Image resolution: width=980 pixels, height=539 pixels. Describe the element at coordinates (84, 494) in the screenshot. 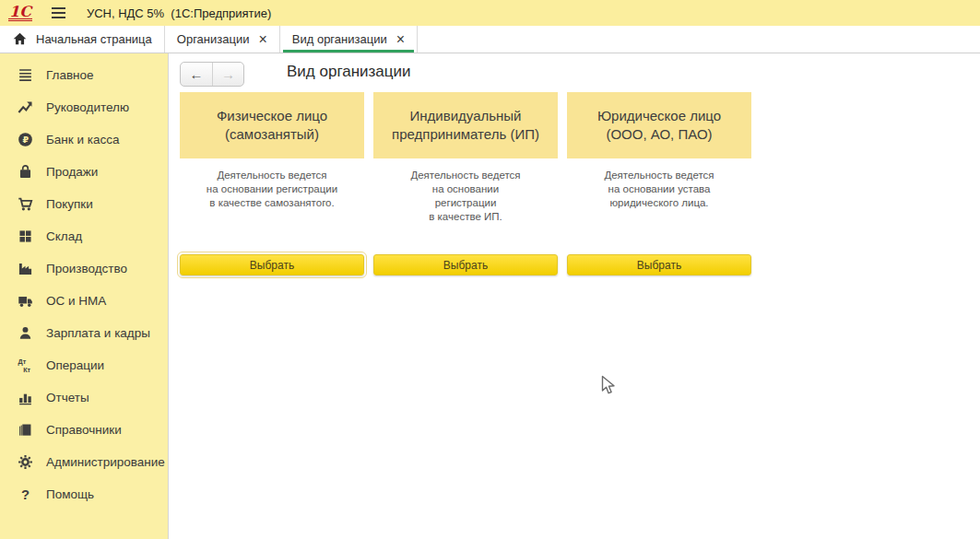

I see `sidebar-item-help: ? Помощь` at that location.